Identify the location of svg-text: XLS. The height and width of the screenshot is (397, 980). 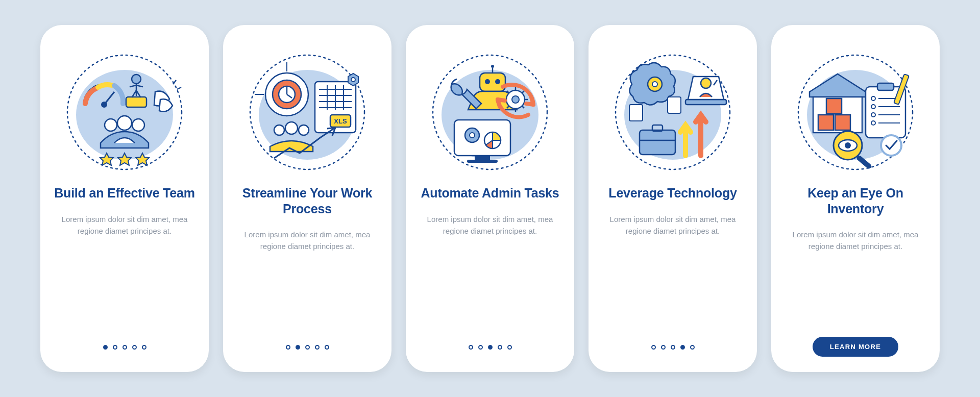
(340, 121).